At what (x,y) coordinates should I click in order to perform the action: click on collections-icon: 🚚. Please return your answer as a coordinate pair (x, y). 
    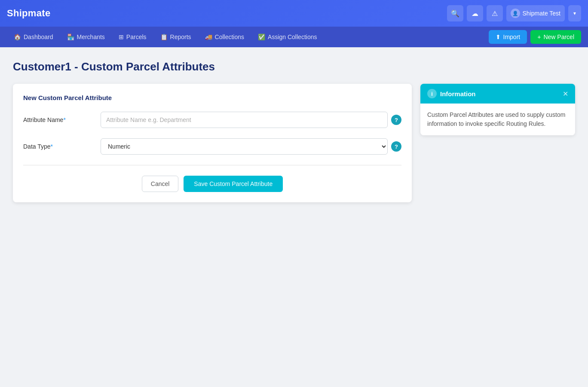
    Looking at the image, I should click on (209, 37).